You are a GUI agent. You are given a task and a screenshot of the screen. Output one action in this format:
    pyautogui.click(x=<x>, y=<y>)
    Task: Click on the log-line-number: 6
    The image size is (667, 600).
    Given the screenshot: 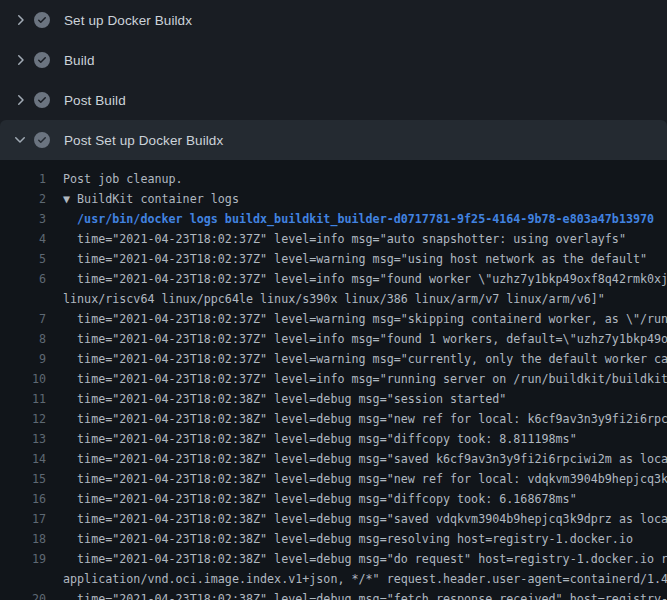 What is the action you would take?
    pyautogui.click(x=23, y=279)
    